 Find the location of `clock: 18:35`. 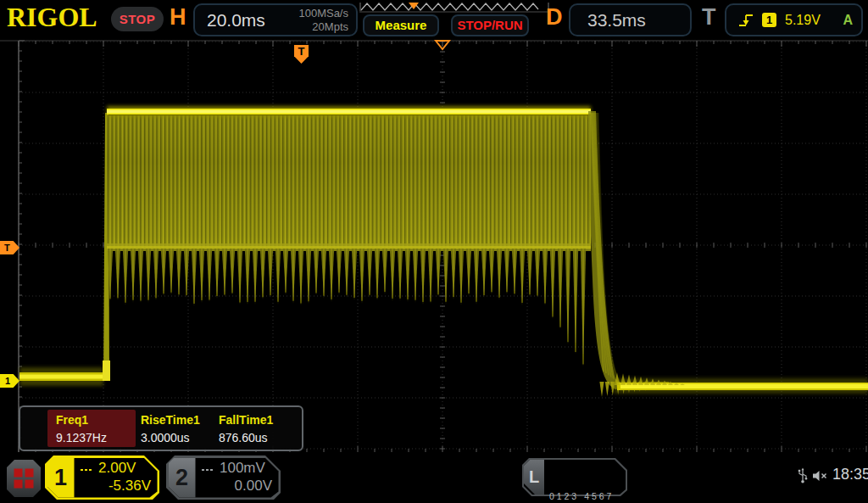

clock: 18:35 is located at coordinates (850, 475).